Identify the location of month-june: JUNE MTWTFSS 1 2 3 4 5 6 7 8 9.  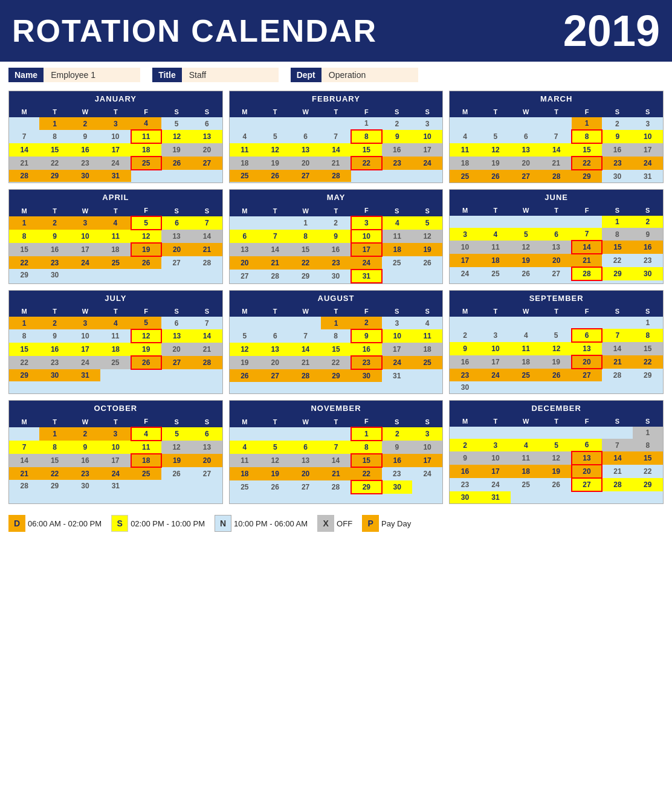
(556, 237).